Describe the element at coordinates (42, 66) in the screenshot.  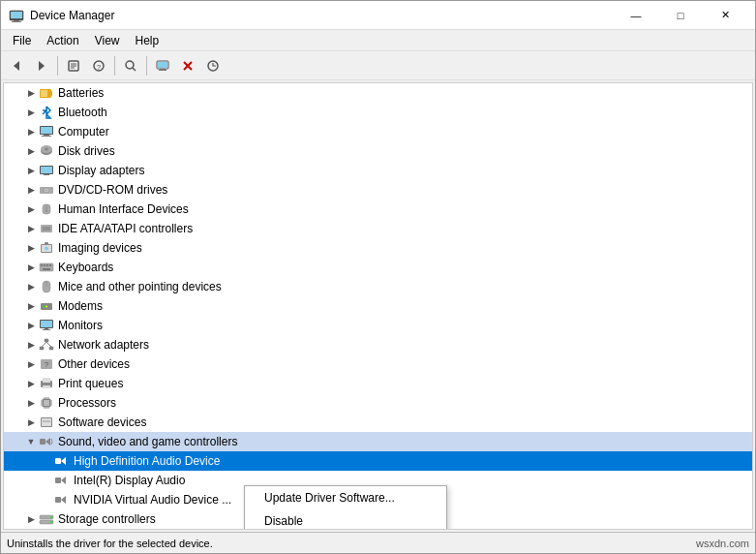
I see `forward-button` at that location.